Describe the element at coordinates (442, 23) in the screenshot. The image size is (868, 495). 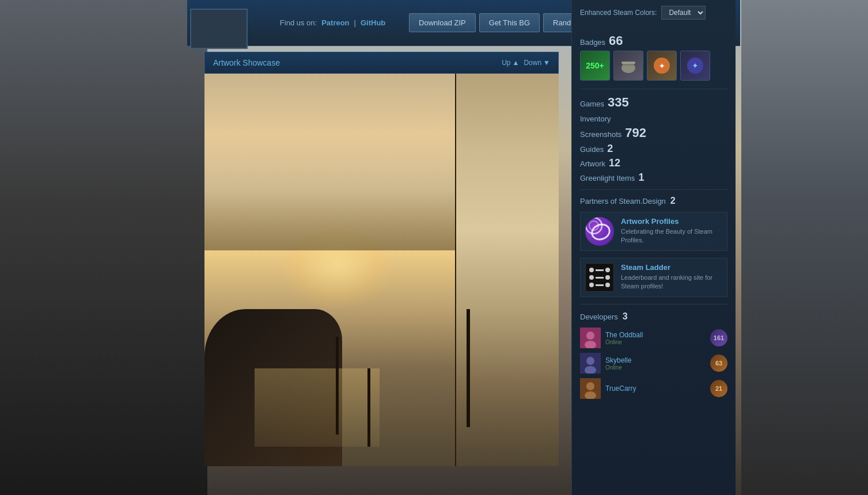
I see `download-zip-button: Download ZIP` at that location.